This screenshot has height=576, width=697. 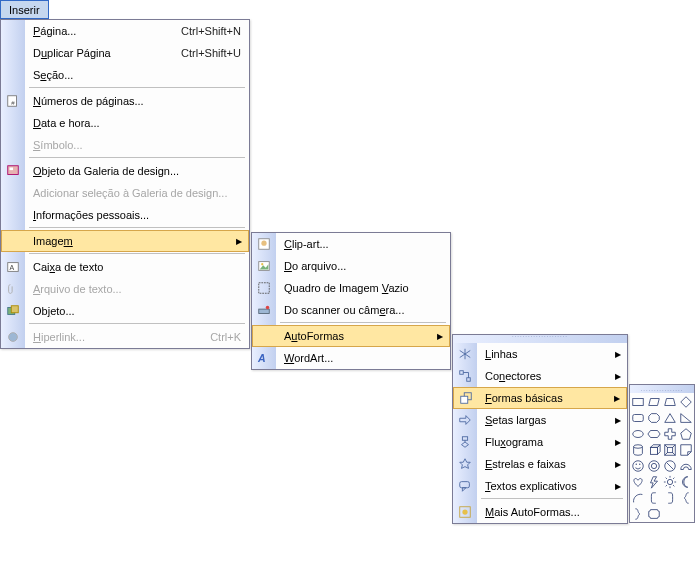 What do you see at coordinates (654, 498) in the screenshot?
I see `shape-left-bracket` at bounding box center [654, 498].